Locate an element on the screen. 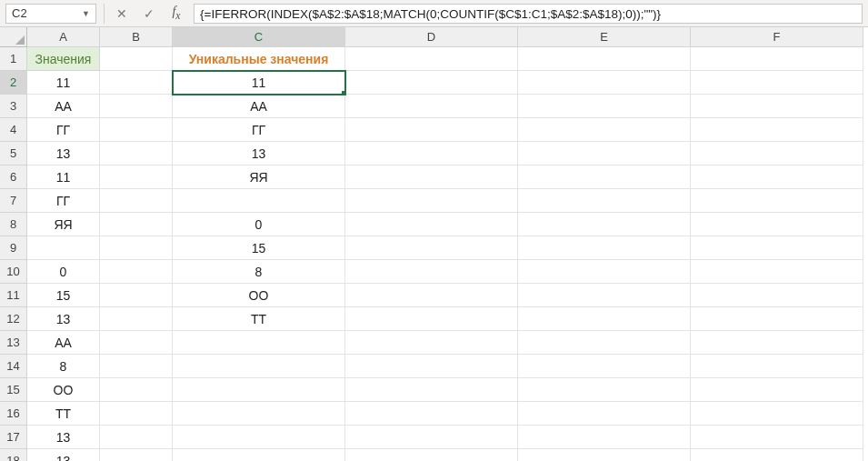 This screenshot has height=461, width=868. cell-D2 is located at coordinates (432, 83).